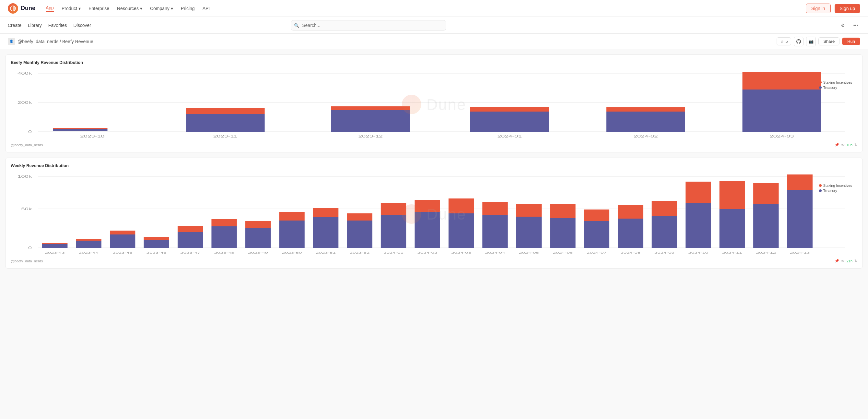 This screenshot has height=419, width=868. Describe the element at coordinates (370, 136) in the screenshot. I see `svg-text: 2023-12` at that location.